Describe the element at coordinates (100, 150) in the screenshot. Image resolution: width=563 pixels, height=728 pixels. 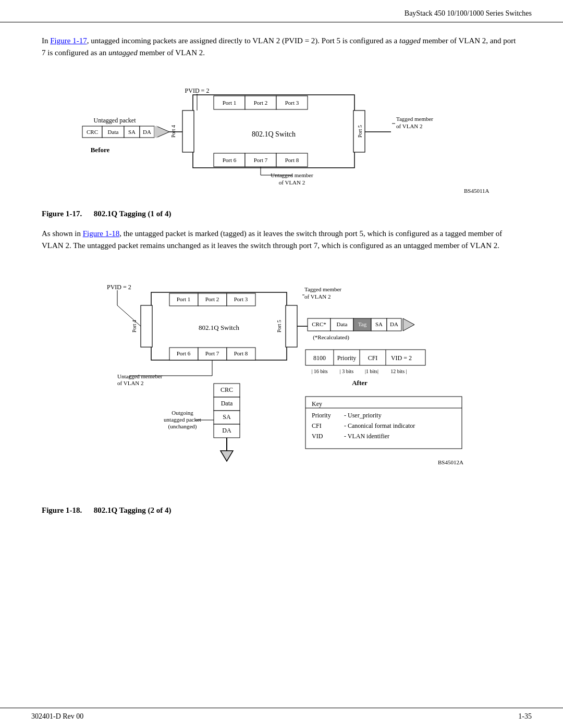
I see `svg-text: Before` at that location.